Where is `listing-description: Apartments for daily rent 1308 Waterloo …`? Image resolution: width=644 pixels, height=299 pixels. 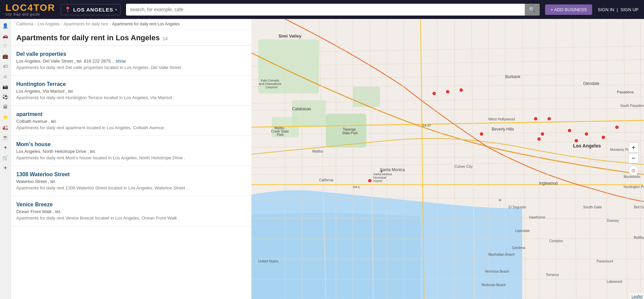
listing-description: Apartments for daily rent 1308 Waterloo … is located at coordinates (131, 188).